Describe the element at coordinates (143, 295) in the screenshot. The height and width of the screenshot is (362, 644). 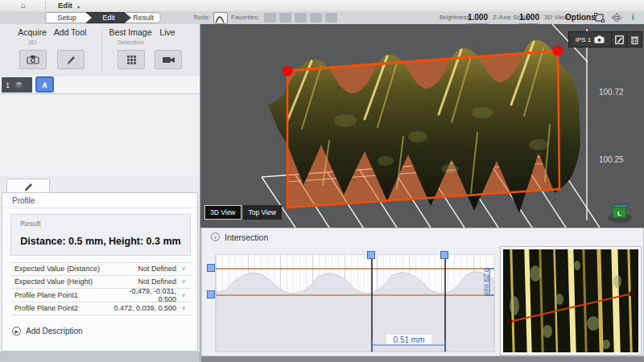
I see `row-value: -0.479, -0.031, 0.500` at that location.